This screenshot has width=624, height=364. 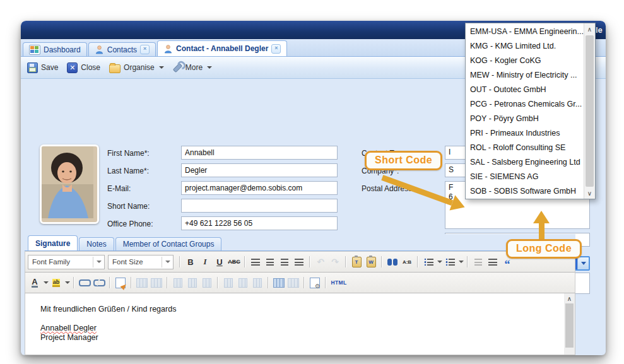 What do you see at coordinates (493, 262) in the screenshot?
I see `indent-button` at bounding box center [493, 262].